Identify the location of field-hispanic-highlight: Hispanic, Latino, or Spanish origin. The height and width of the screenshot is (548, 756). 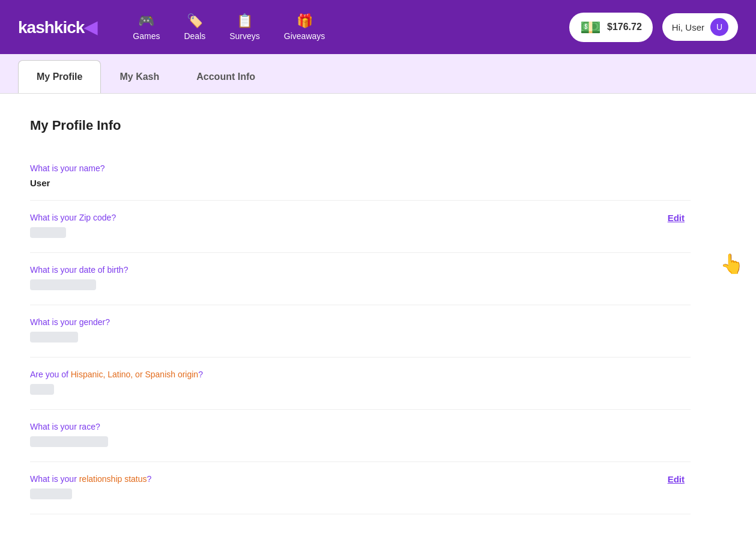
(135, 374).